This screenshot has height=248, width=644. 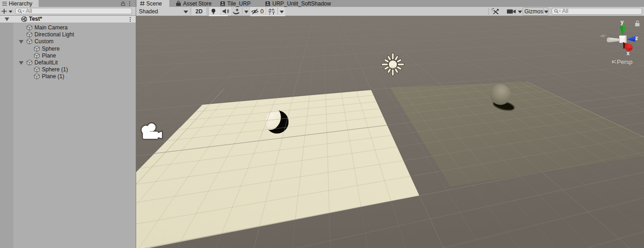 I want to click on svg-text: z, so click(x=637, y=38).